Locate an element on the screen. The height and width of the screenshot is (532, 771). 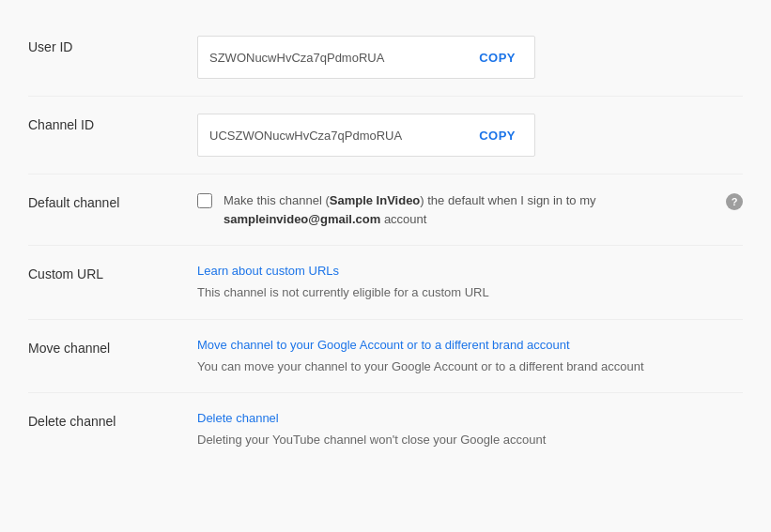
user-id-row: User ID SZWONucwHvCza7qPdmoRUA COPY is located at coordinates (385, 58).